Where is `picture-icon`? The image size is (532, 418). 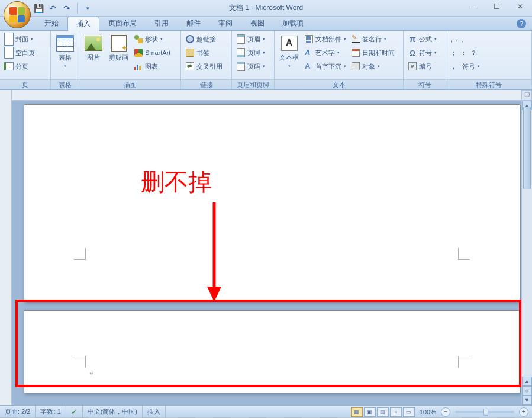 picture-icon is located at coordinates (93, 43).